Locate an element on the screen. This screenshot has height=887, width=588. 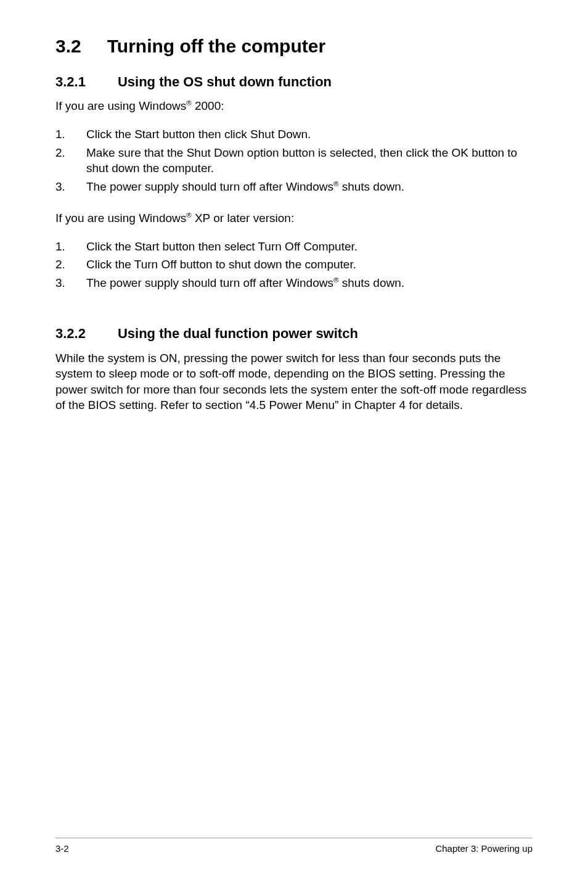
list-item: 1. Click the Start button then click Shu… is located at coordinates (294, 134).